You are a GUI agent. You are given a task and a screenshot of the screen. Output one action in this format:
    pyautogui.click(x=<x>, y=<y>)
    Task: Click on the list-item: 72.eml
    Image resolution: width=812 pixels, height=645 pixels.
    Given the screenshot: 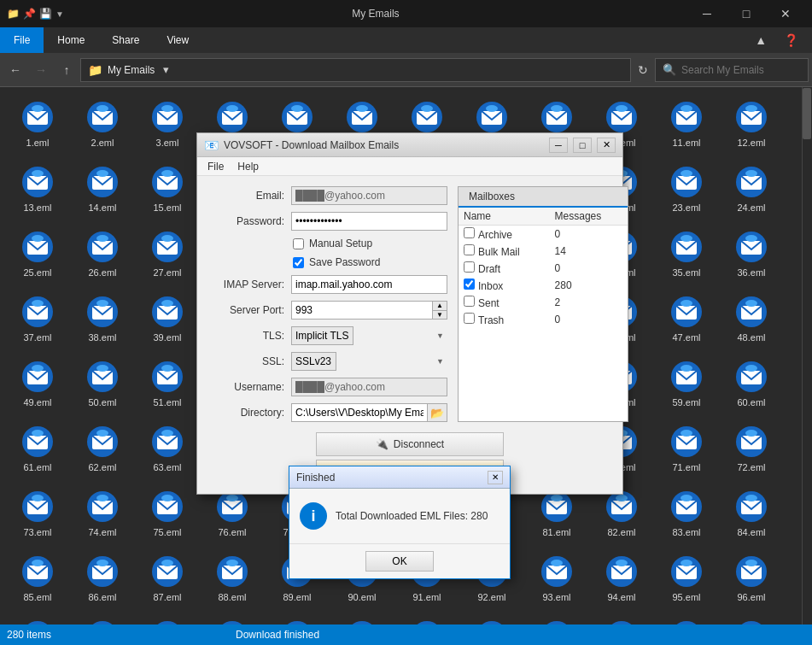 What is the action you would take?
    pyautogui.click(x=751, y=449)
    